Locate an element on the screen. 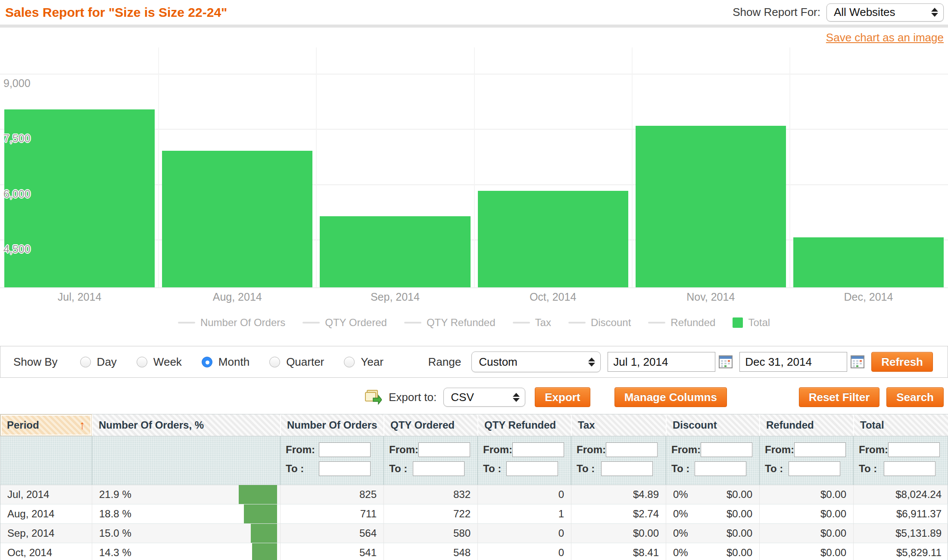 The width and height of the screenshot is (948, 560). website-select: All Websites is located at coordinates (885, 12).